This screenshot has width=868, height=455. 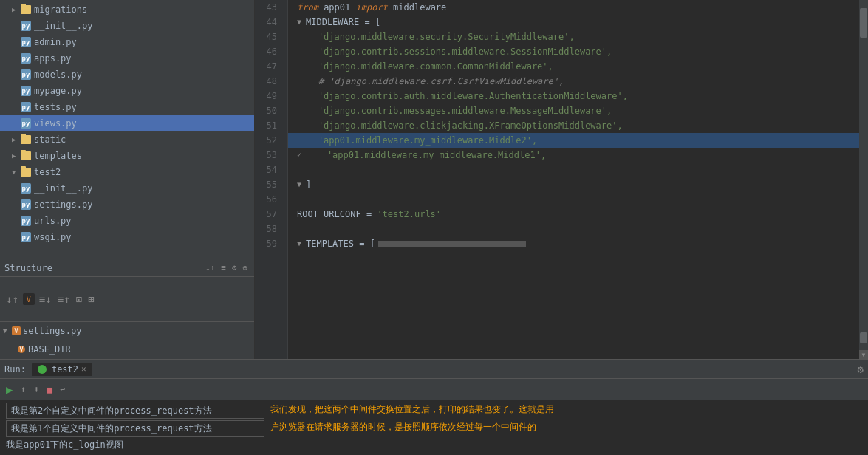 What do you see at coordinates (10, 390) in the screenshot?
I see `run-play-btn: ▶` at bounding box center [10, 390].